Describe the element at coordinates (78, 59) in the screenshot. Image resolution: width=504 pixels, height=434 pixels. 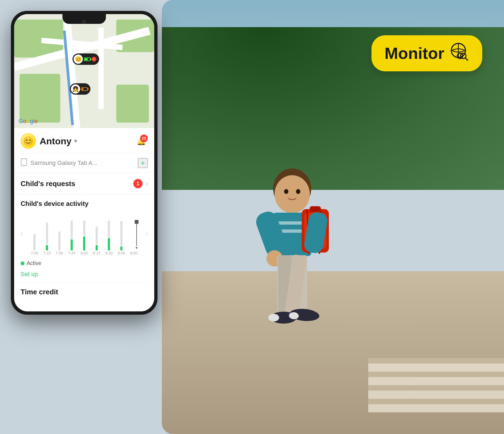
I see `child-avatar-marker-1: 😊` at that location.